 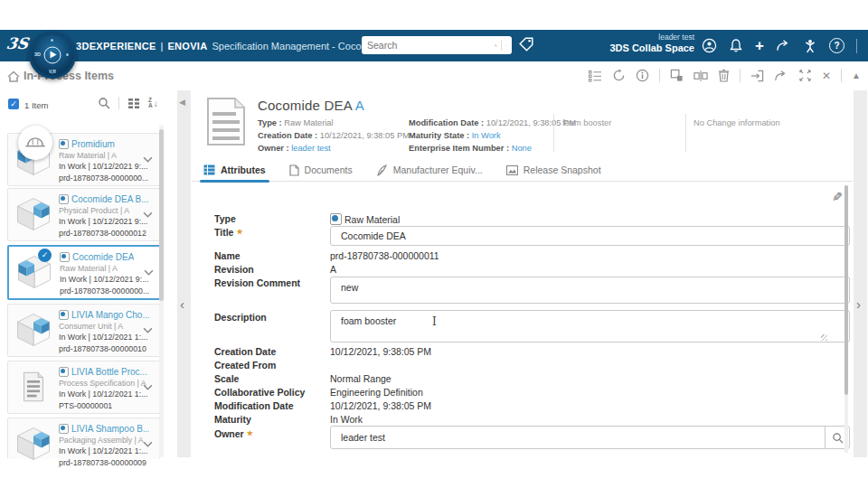 What do you see at coordinates (83, 387) in the screenshot?
I see `list-item: LIVIA Bottle Proc... Process Specificati…` at bounding box center [83, 387].